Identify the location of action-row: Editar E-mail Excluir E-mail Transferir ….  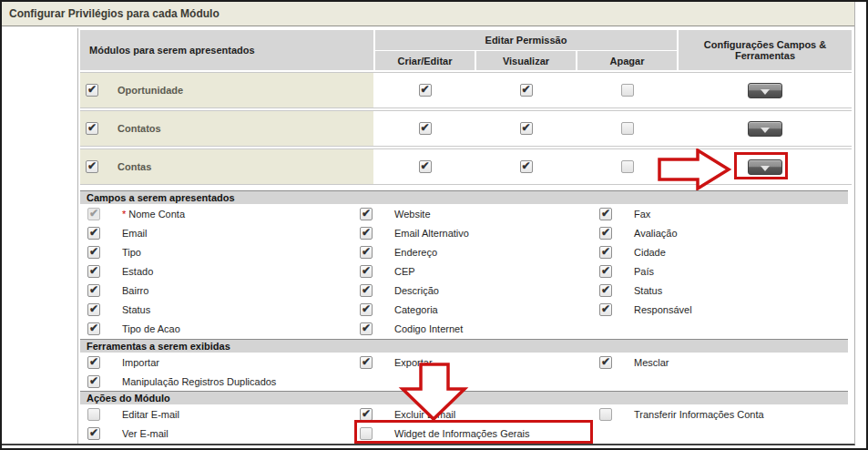
(466, 414).